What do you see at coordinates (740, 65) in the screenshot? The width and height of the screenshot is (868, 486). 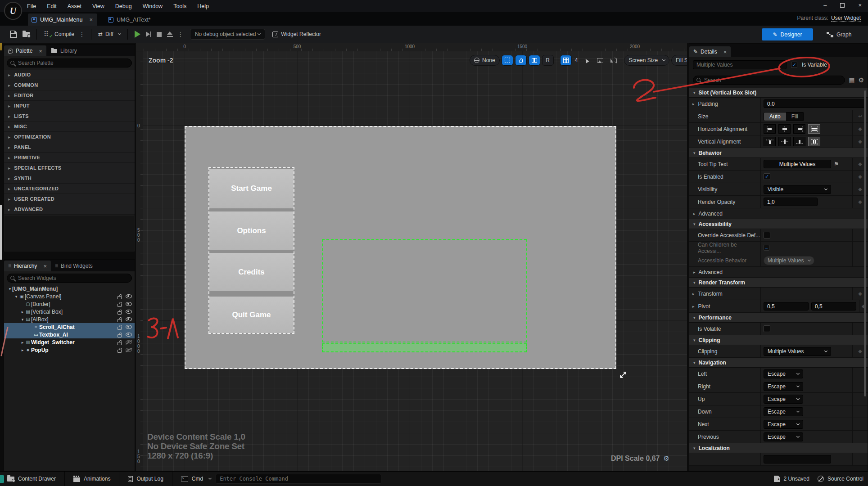 I see `widget-name-input` at bounding box center [740, 65].